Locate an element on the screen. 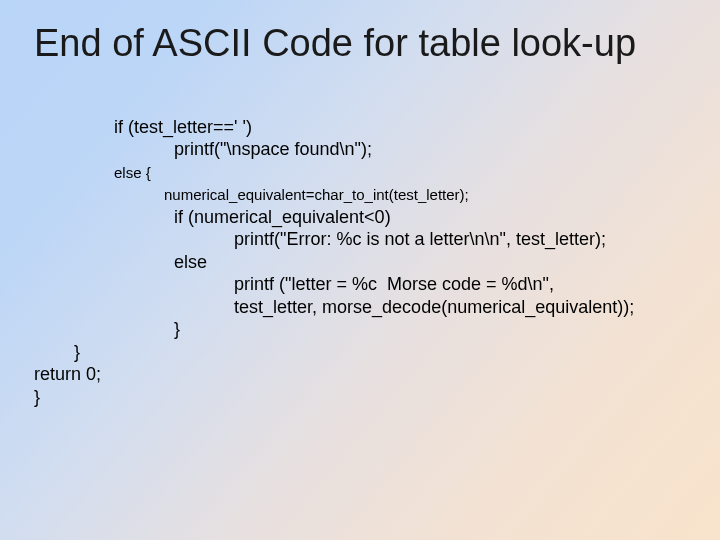 The width and height of the screenshot is (720, 540). code-line: return 0; is located at coordinates (68, 374).